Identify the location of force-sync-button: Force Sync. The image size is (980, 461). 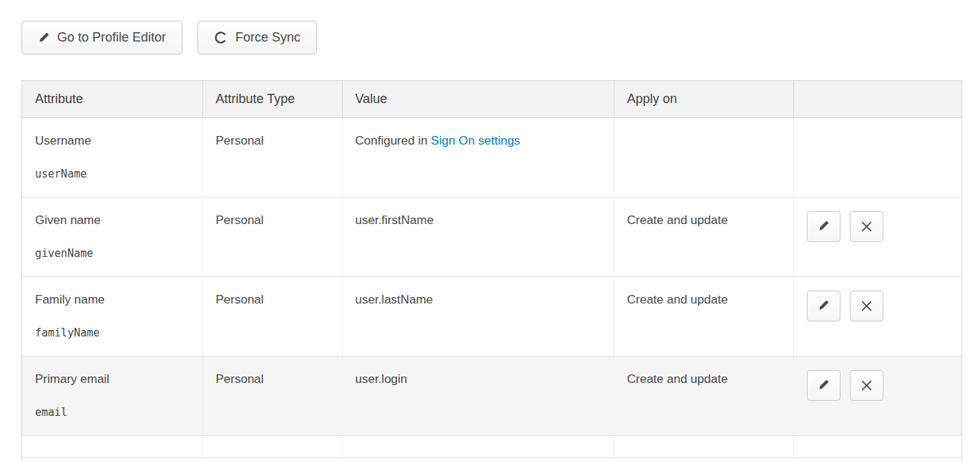
(258, 37).